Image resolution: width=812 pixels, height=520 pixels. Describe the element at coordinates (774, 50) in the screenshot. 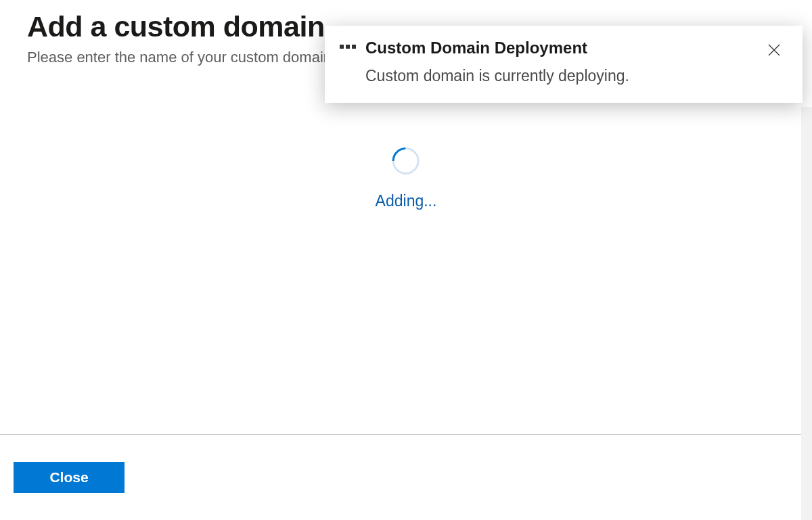

I see `notification-close-button` at that location.